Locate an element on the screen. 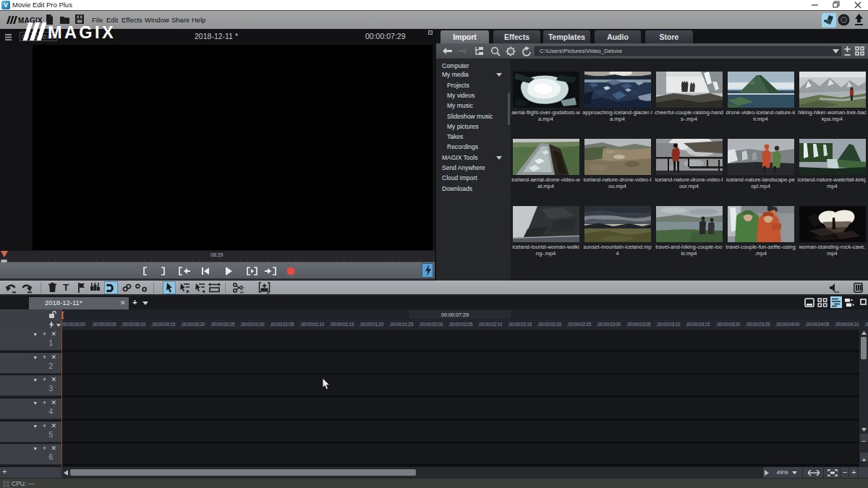  svg-text: MAGIX is located at coordinates (82, 32).